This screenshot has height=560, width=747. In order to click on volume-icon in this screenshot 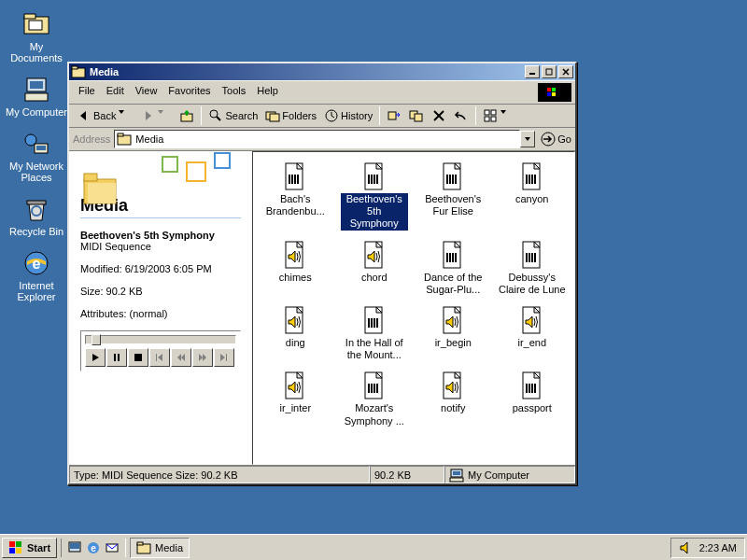, I will do `click(686, 548)`.